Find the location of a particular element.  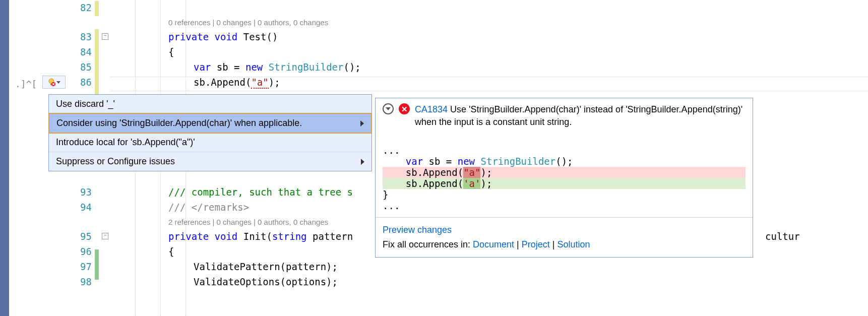

line-number: 94 is located at coordinates (86, 207).